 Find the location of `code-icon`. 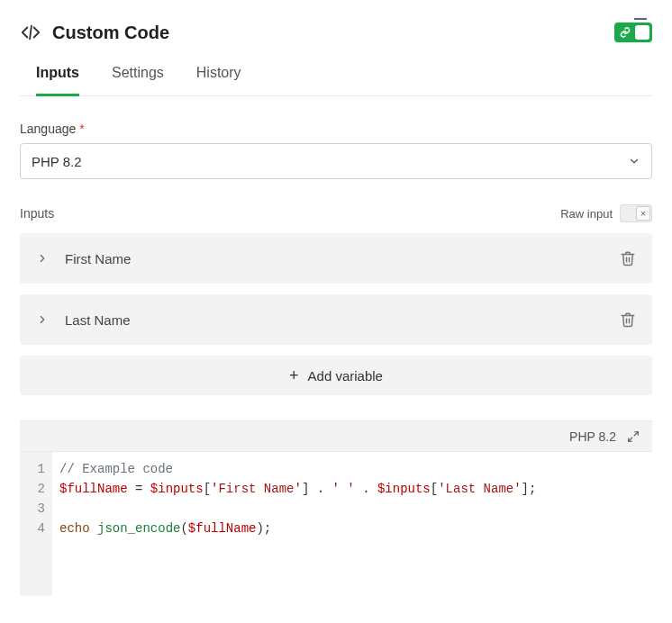

code-icon is located at coordinates (31, 32).